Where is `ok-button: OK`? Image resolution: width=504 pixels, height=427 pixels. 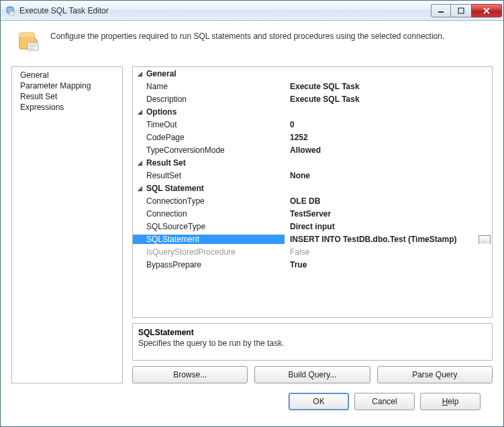
ok-button: OK is located at coordinates (319, 402).